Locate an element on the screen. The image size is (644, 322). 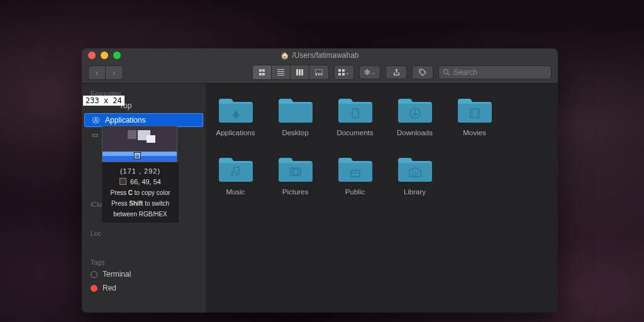
minimize-button is located at coordinates (104, 55).